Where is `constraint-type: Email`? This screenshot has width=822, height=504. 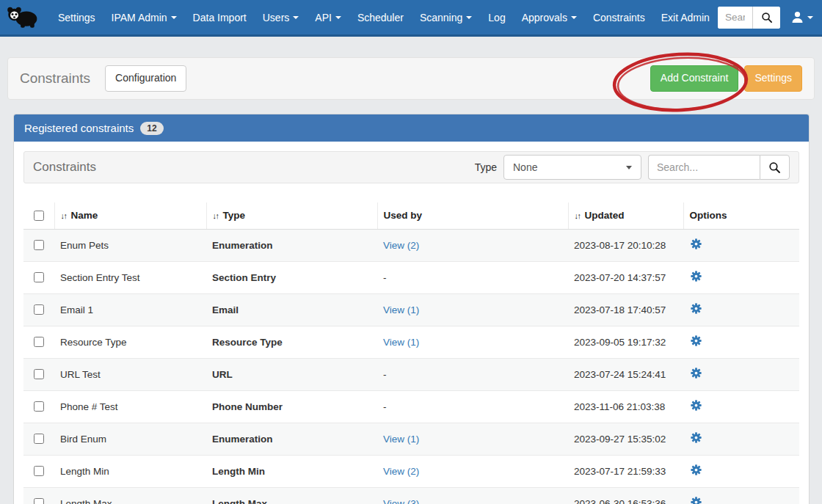
constraint-type: Email is located at coordinates (292, 310).